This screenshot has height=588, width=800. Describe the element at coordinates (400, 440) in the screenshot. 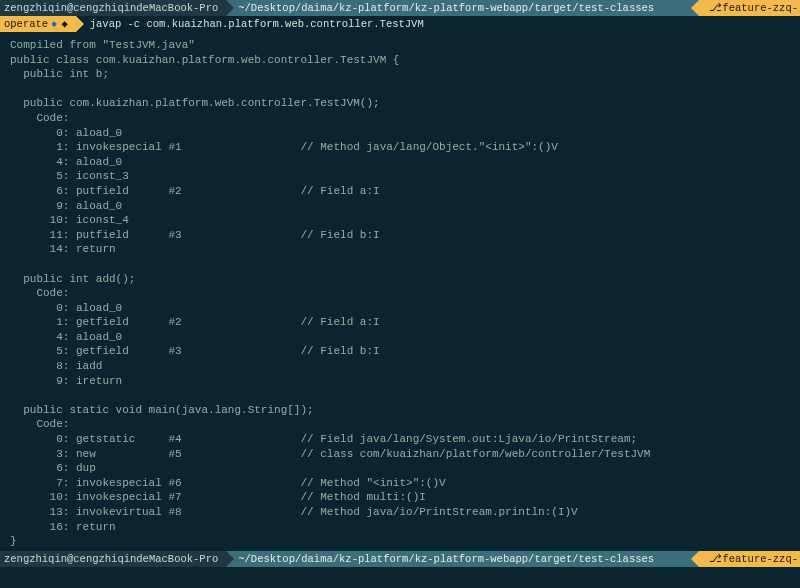

I see `output-line: 0: getstatic #4 // Field java/lang/Syste…` at that location.